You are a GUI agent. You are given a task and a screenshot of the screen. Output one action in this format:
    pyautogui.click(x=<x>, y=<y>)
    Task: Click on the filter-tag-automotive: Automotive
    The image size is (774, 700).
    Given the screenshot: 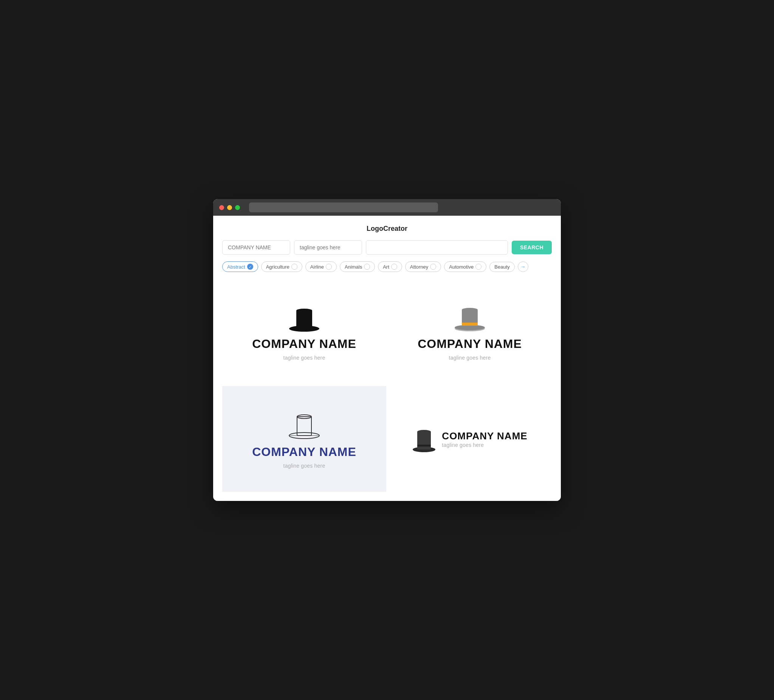 What is the action you would take?
    pyautogui.click(x=465, y=267)
    